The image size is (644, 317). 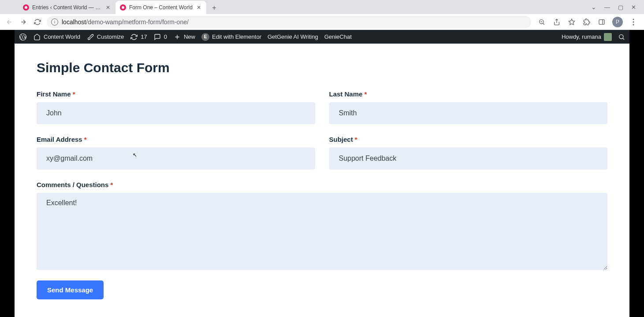 What do you see at coordinates (56, 37) in the screenshot?
I see `site-name-link: Content World` at bounding box center [56, 37].